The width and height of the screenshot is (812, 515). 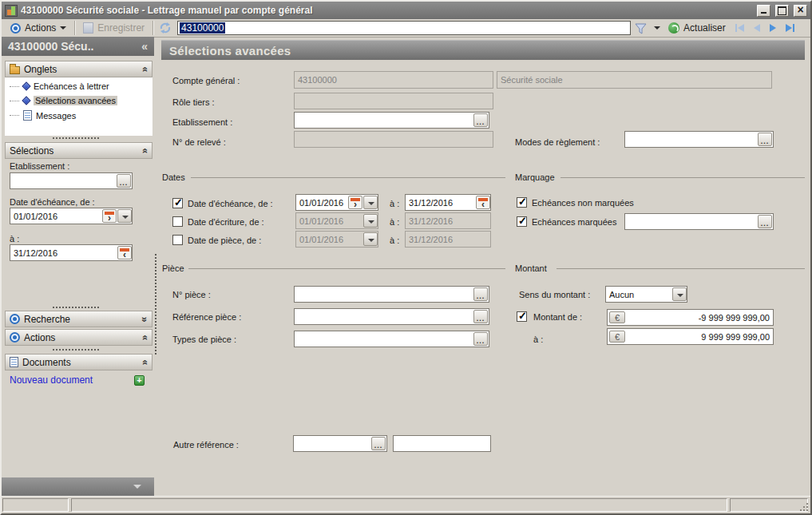 What do you see at coordinates (522, 203) in the screenshot?
I see `echeances-non-marquees-checkbox` at bounding box center [522, 203].